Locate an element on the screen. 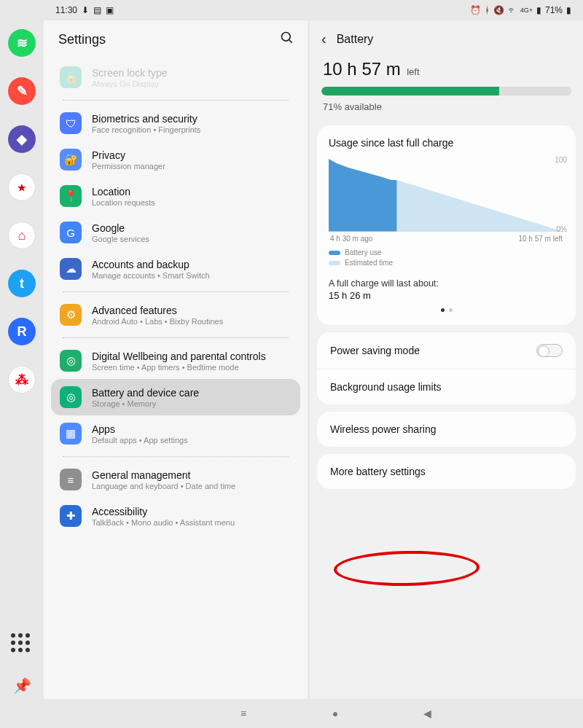 The width and height of the screenshot is (583, 728). advanced-icon: ⚙ is located at coordinates (71, 315).